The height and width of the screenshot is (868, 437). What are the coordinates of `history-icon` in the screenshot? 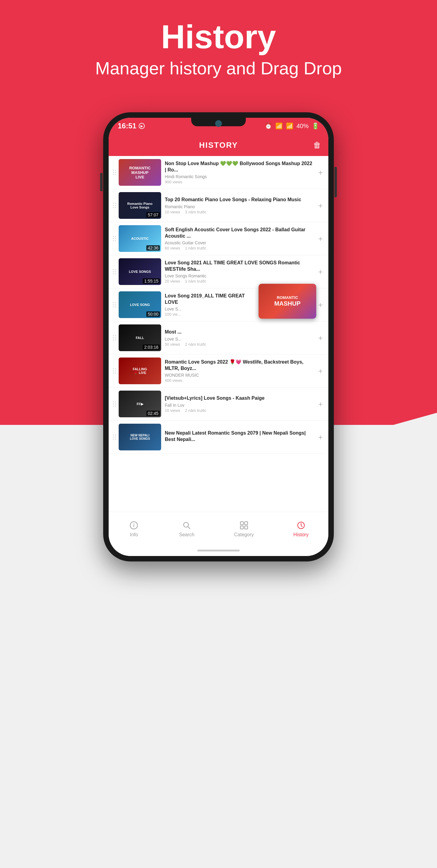 It's located at (301, 525).